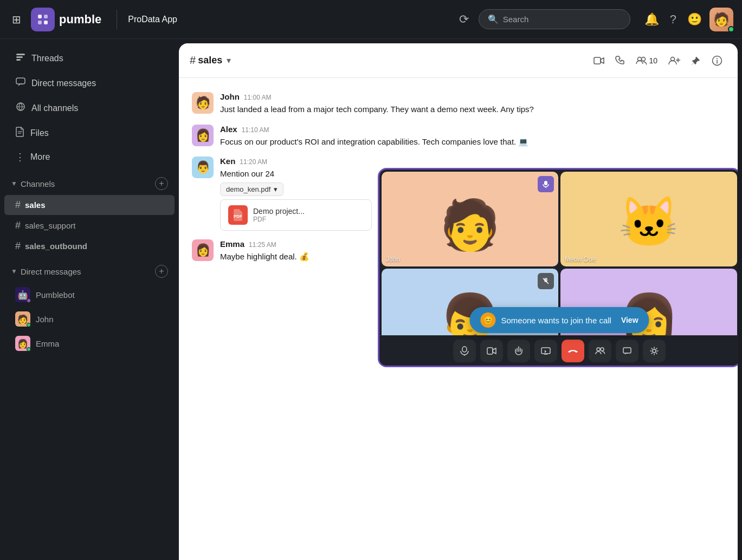 The height and width of the screenshot is (560, 742). Describe the element at coordinates (393, 259) in the screenshot. I see `video-tile-label-john: John` at that location.